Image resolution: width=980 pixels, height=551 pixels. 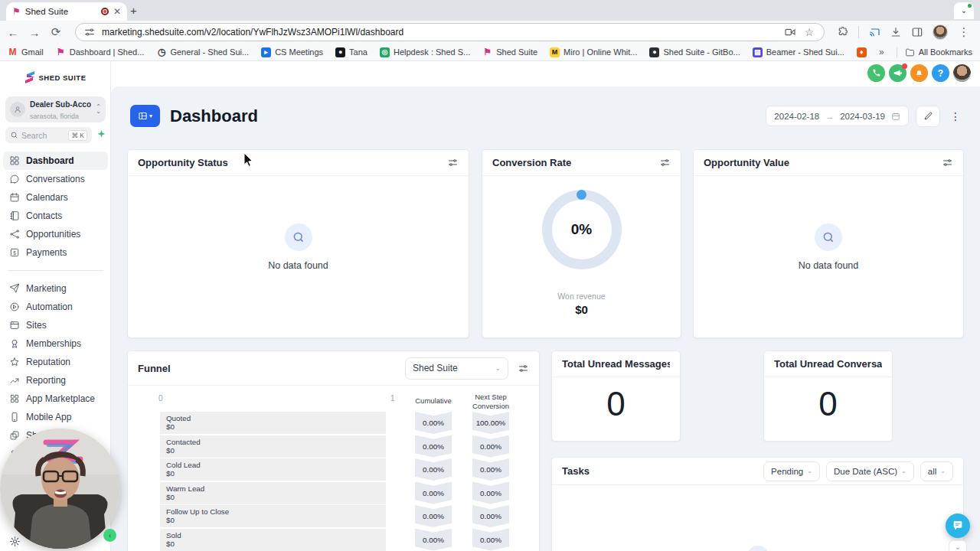 What do you see at coordinates (964, 32) in the screenshot?
I see `browser-menu-icon: ⋮` at bounding box center [964, 32].